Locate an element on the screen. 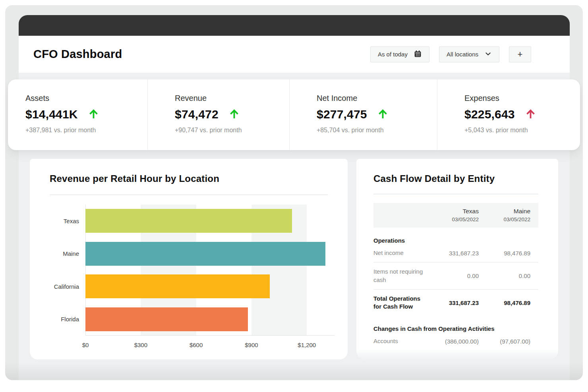 The image size is (588, 392). bar-texas is located at coordinates (189, 221).